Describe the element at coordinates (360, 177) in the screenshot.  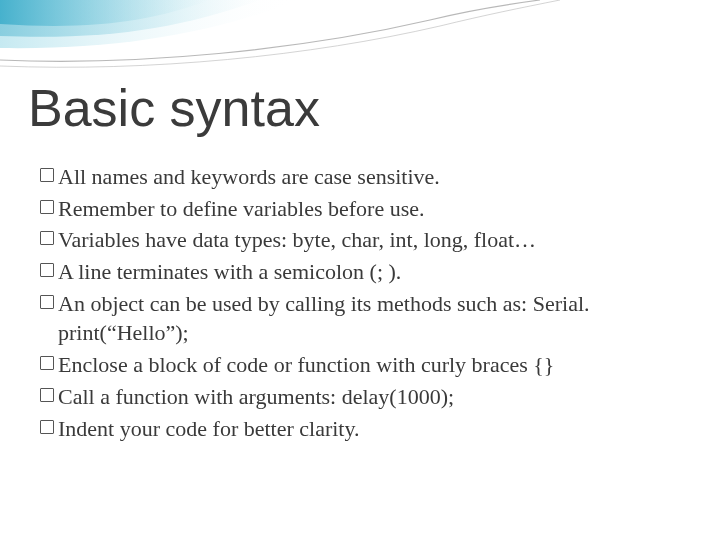
I see `list-item: All names and keywords are case sensitiv…` at that location.